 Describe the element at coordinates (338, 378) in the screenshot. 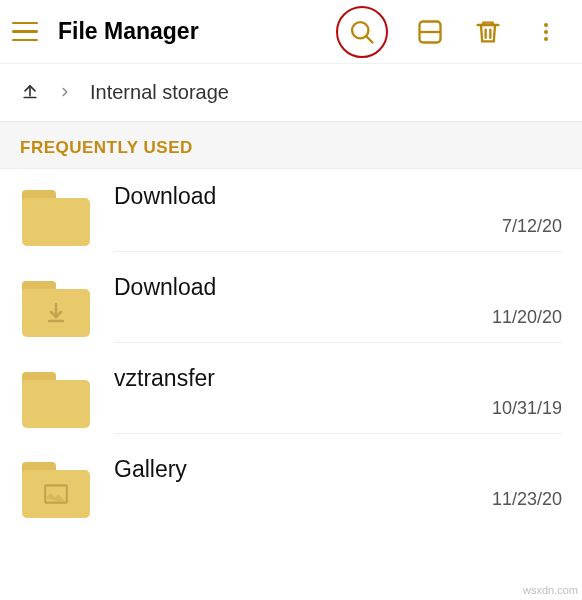

I see `item-name: vztransfer` at that location.